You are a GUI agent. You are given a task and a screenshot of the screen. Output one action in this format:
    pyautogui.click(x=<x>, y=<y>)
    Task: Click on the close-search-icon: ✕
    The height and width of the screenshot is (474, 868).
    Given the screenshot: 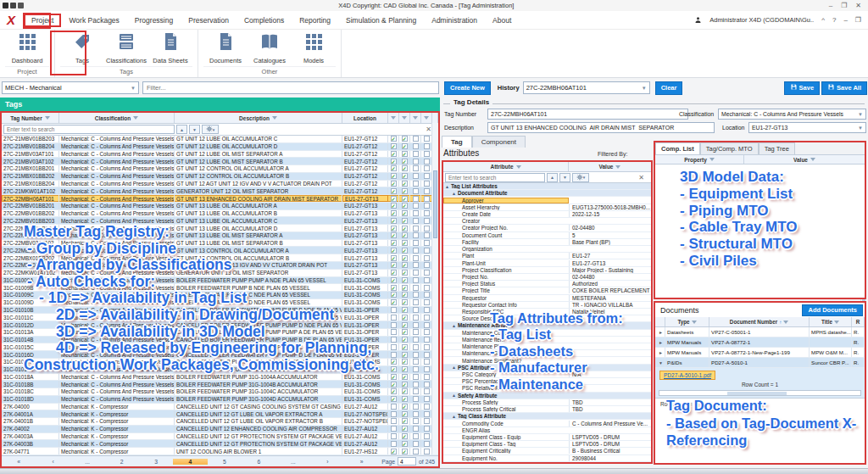 What is the action you would take?
    pyautogui.click(x=429, y=129)
    